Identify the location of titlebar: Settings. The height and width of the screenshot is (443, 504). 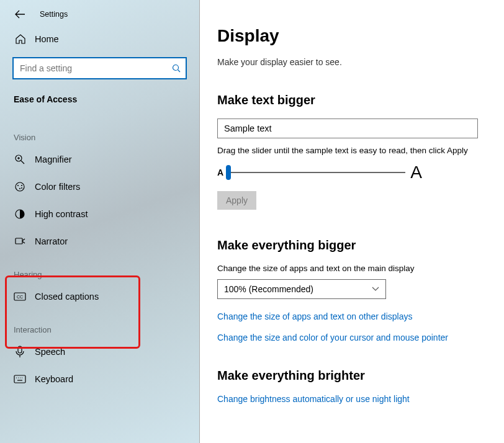
(99, 17).